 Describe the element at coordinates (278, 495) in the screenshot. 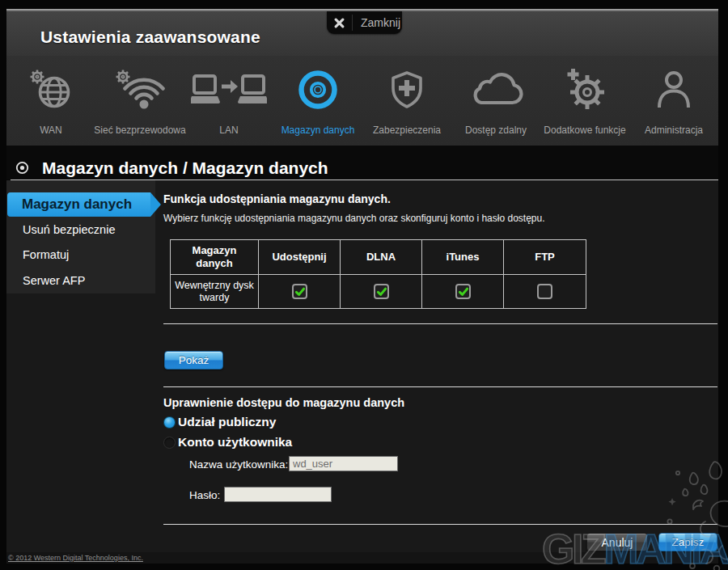

I see `password-input` at that location.